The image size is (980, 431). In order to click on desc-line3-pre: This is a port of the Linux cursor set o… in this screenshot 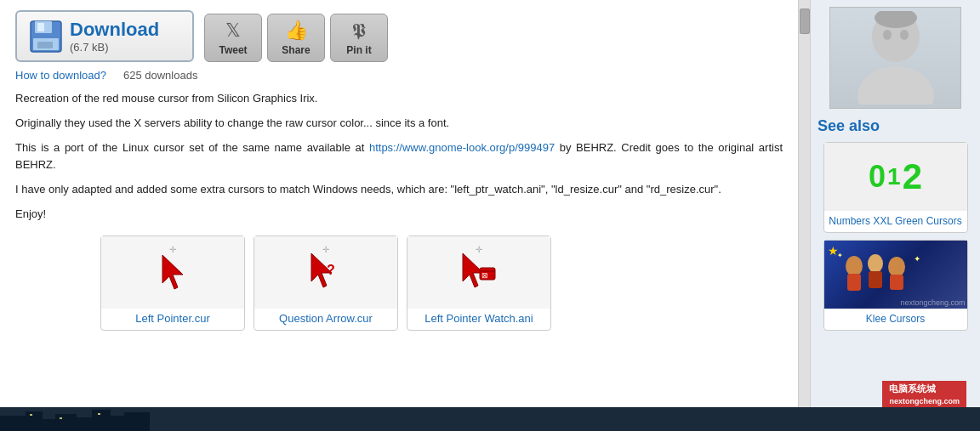, I will do `click(192, 148)`.